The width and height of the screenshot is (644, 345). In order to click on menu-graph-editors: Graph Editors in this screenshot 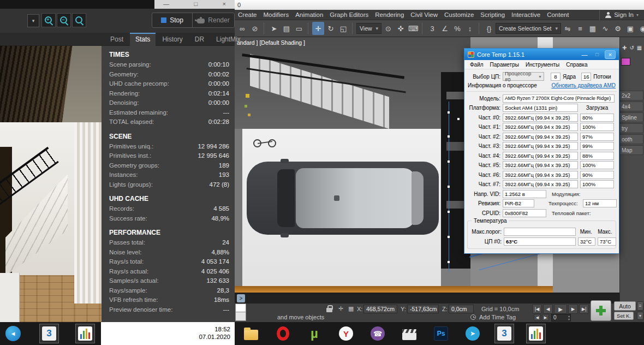, I will do `click(349, 15)`.